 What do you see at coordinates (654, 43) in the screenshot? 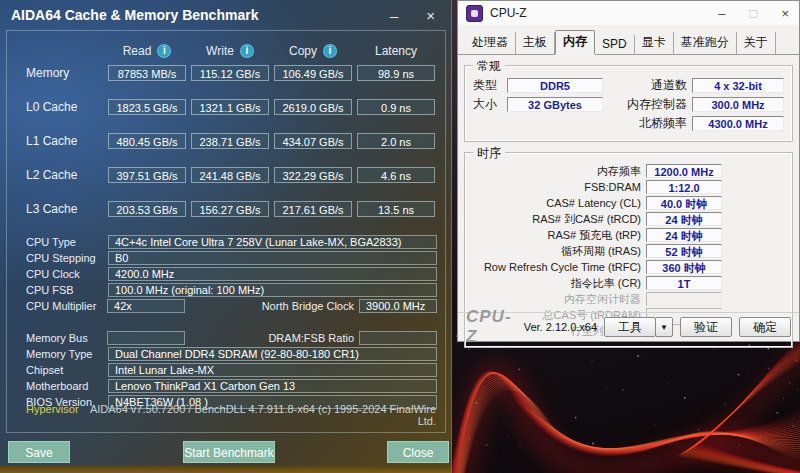
I see `tab-graphics: 显卡` at bounding box center [654, 43].